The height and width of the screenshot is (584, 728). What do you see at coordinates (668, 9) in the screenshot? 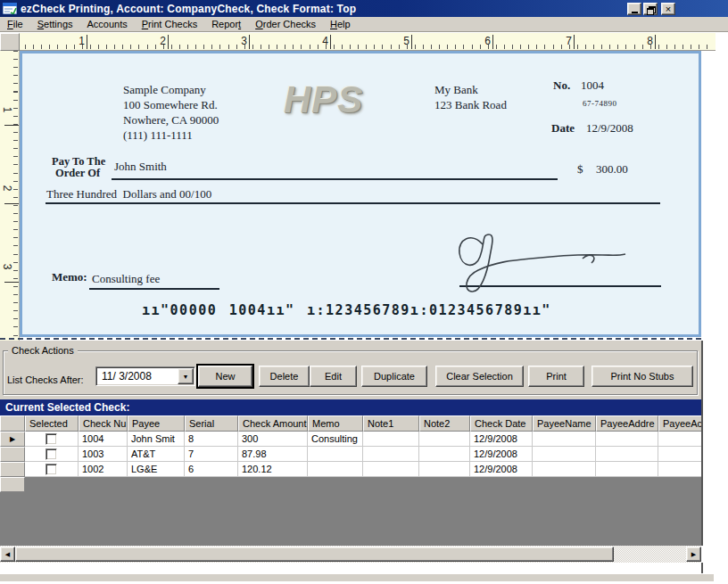
I see `close-button: ×` at bounding box center [668, 9].